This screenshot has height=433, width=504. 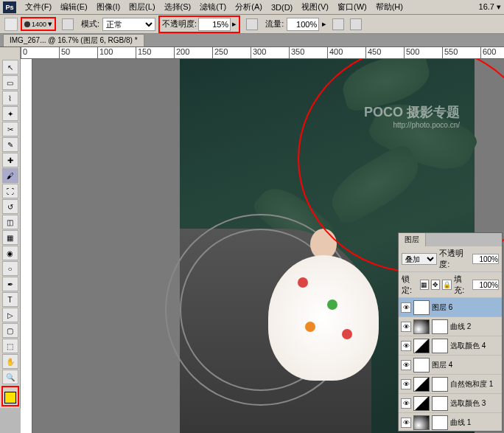 I want to click on menu-file: 文件(F), so click(x=38, y=7).